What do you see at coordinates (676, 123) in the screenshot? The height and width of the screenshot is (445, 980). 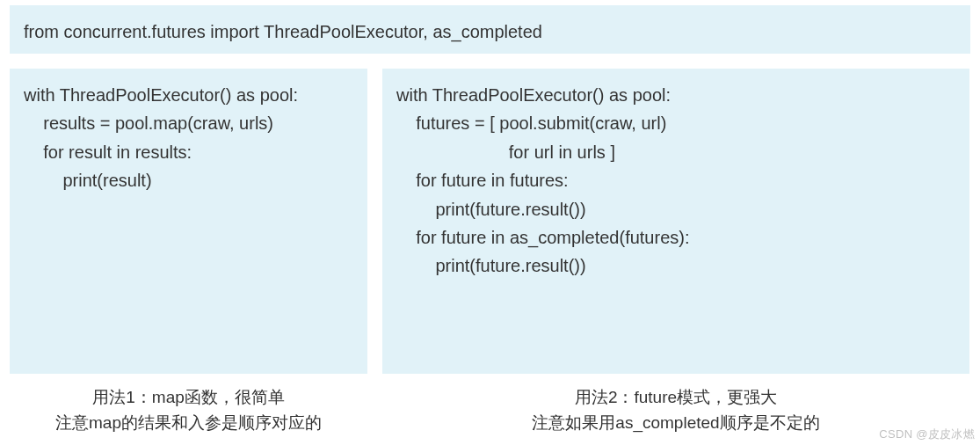 I see `code-line: futures = [ pool.submit(craw, url)` at bounding box center [676, 123].